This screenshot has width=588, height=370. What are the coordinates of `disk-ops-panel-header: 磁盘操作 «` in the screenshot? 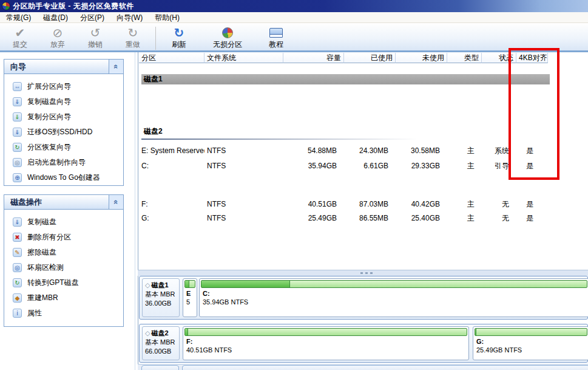 It's located at (64, 202).